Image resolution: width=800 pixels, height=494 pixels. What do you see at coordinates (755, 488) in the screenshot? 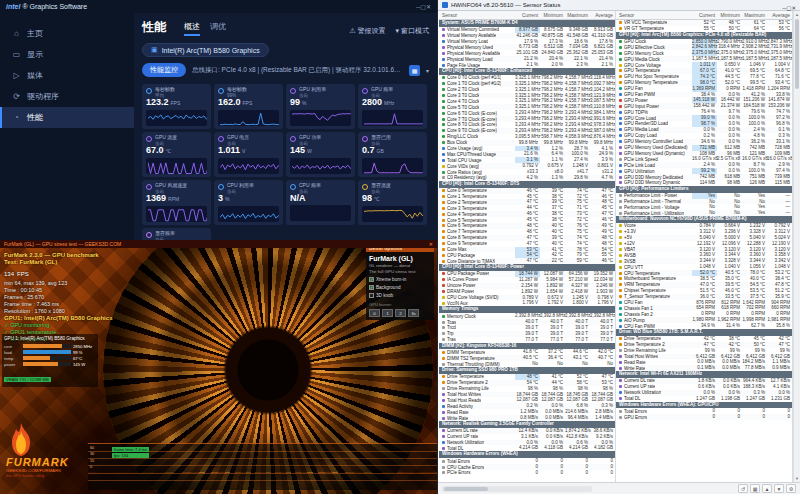
I see `layout-icon: ▦` at bounding box center [755, 488].